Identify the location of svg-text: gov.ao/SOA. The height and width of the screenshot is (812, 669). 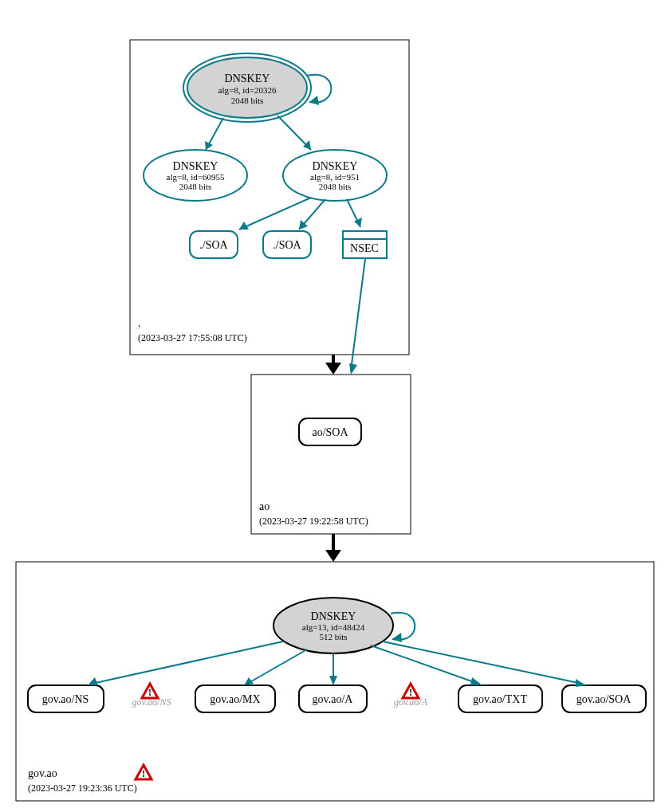
(604, 700).